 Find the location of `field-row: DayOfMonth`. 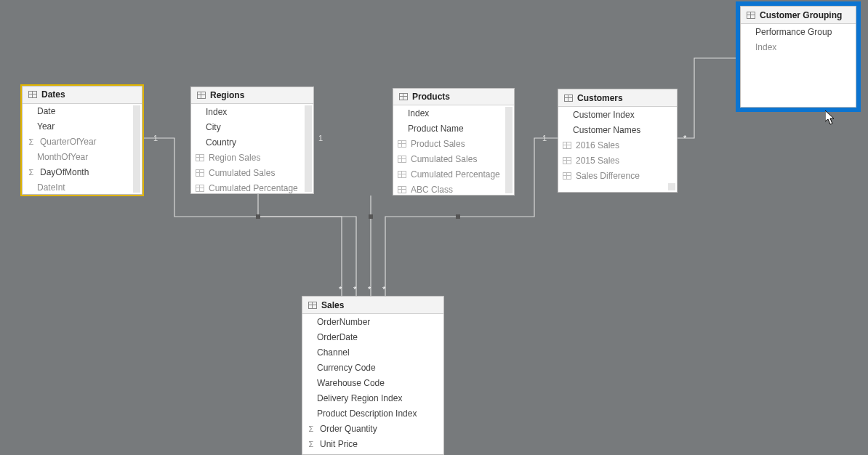

field-row: DayOfMonth is located at coordinates (82, 173).